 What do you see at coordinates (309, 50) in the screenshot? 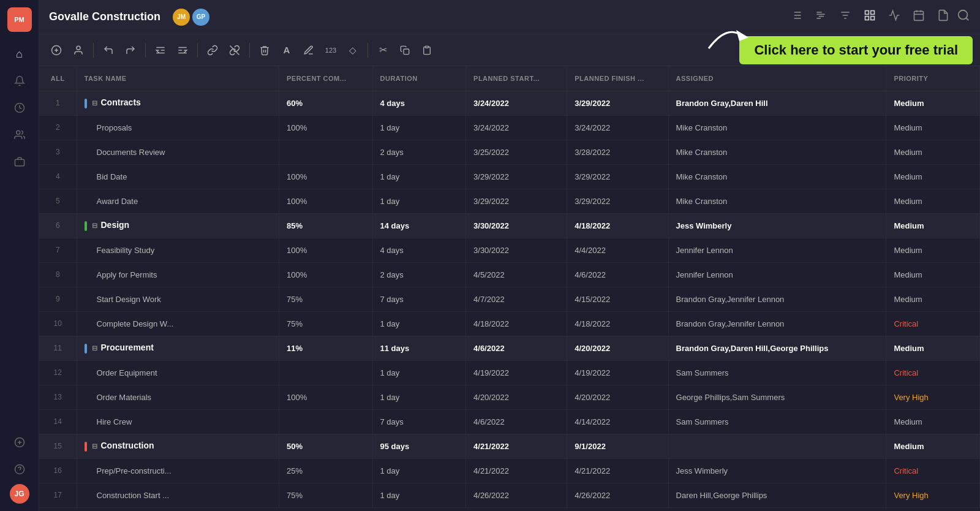
I see `highlight-button` at bounding box center [309, 50].